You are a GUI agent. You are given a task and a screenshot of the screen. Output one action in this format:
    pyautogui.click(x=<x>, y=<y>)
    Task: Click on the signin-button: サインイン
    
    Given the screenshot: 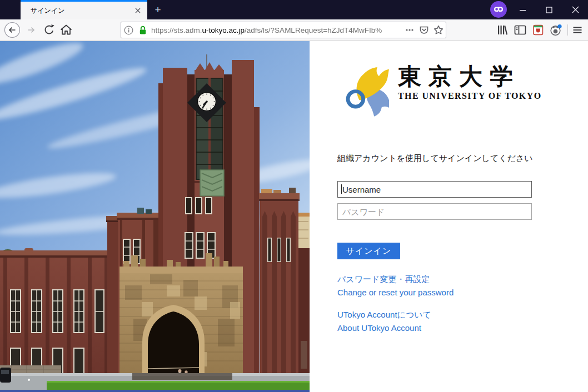 What is the action you would take?
    pyautogui.click(x=369, y=251)
    